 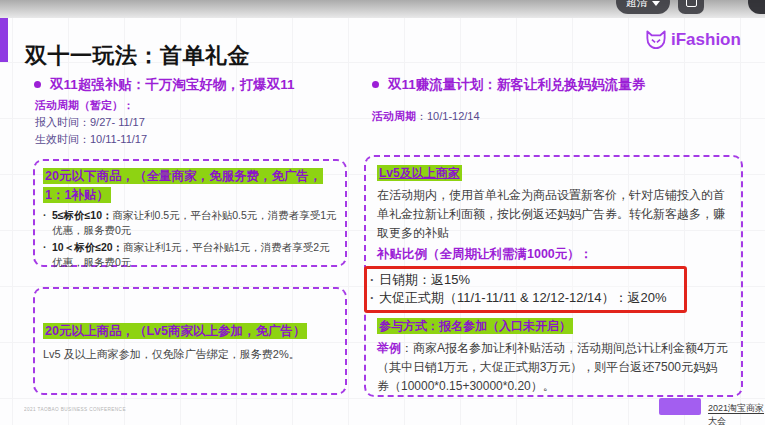 I want to click on over-20-box-text: Lv5 及以上商家参加，仅免除广告绑定，服务费2%。, so click(x=190, y=354).